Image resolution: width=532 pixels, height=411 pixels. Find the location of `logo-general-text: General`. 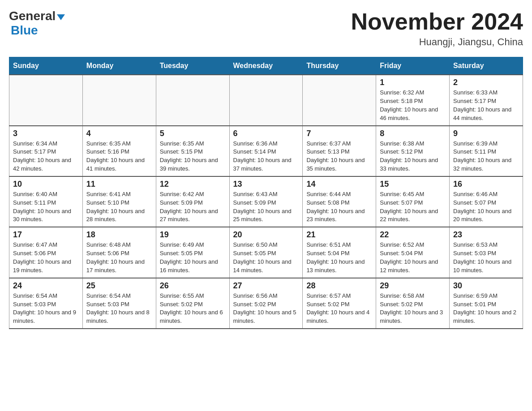

logo-general-text: General is located at coordinates (32, 16).